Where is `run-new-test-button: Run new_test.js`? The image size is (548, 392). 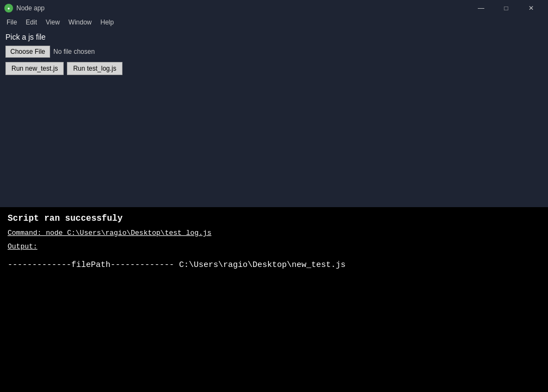
run-new-test-button: Run new_test.js is located at coordinates (35, 69).